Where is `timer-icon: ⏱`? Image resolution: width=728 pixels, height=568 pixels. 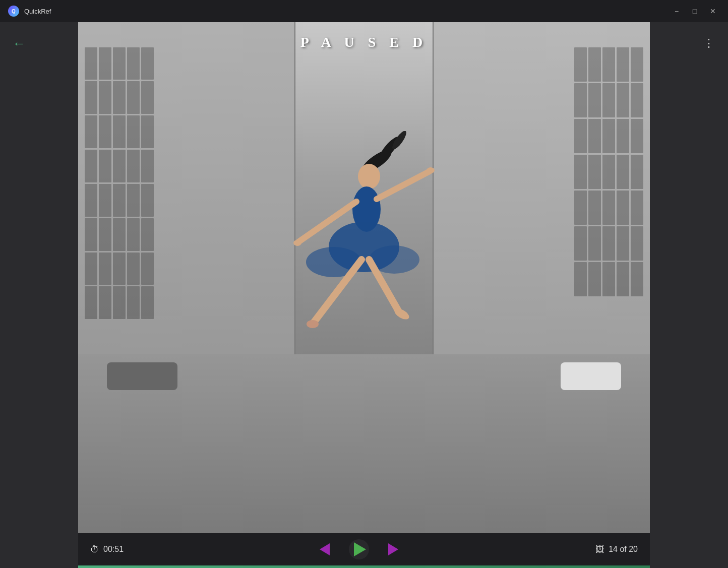
timer-icon: ⏱ is located at coordinates (95, 549).